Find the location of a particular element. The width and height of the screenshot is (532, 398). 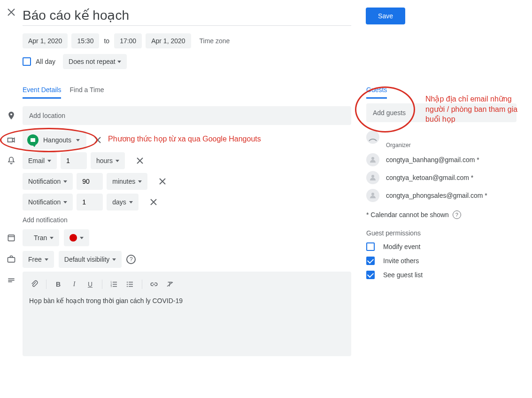

tab-event-details: Event Details is located at coordinates (42, 90).